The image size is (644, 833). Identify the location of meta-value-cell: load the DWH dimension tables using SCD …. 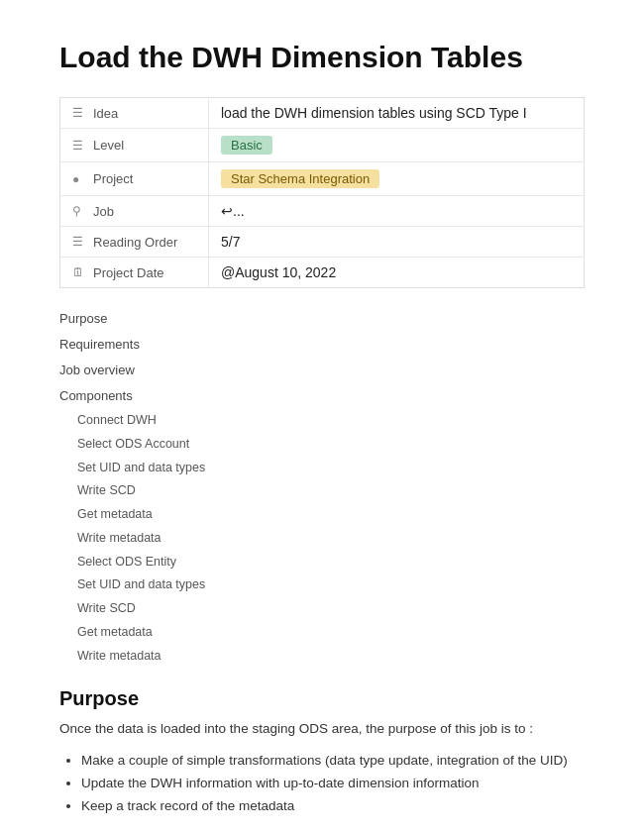
(396, 113).